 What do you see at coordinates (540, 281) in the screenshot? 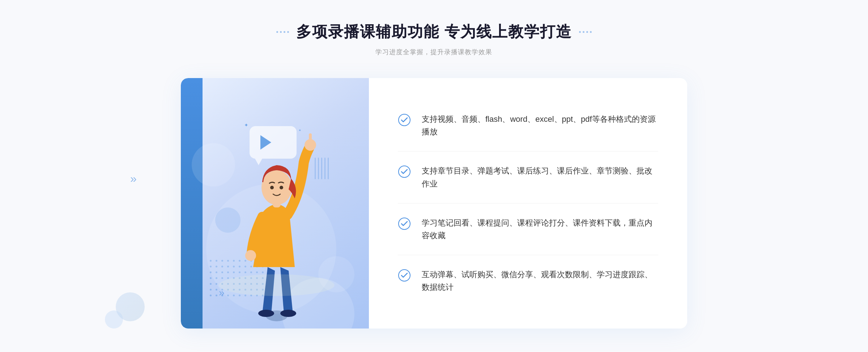
I see `feature-text-4: 互动弹幕、试听购买、微信分享、观看次数限制、学习进度跟踪、数据统计` at bounding box center [540, 281].